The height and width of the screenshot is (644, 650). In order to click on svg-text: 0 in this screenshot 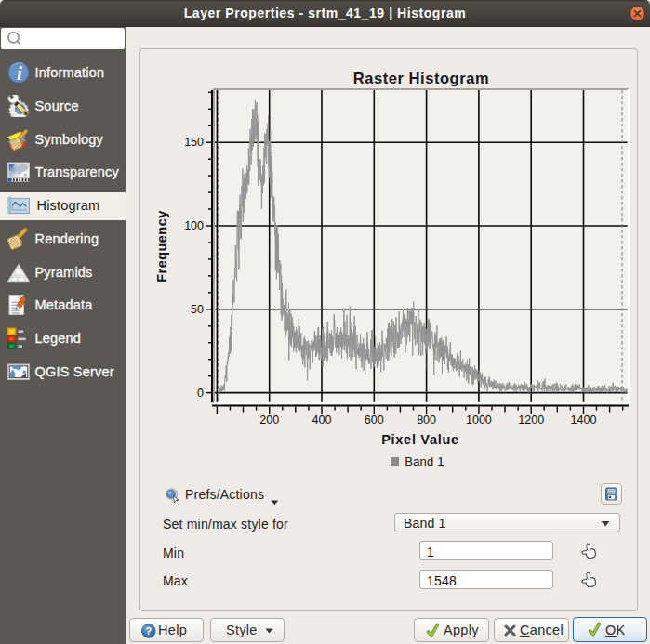, I will do `click(201, 393)`.